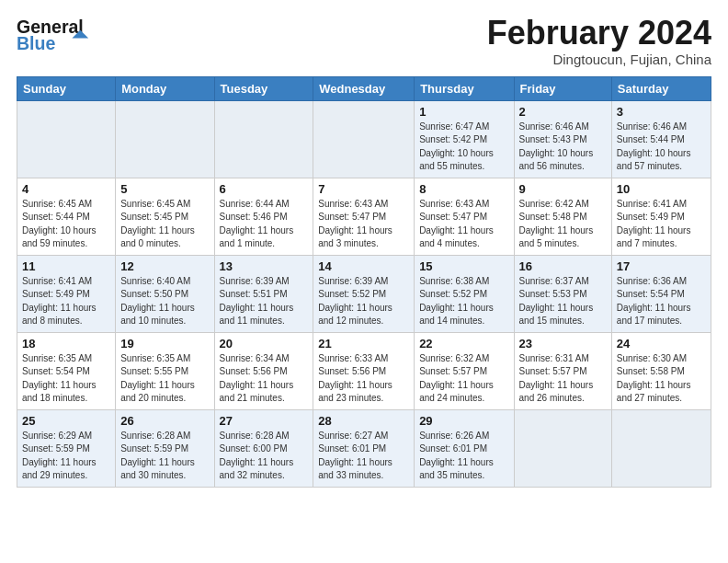 The height and width of the screenshot is (563, 728). Describe the element at coordinates (463, 267) in the screenshot. I see `day-number: 15` at that location.